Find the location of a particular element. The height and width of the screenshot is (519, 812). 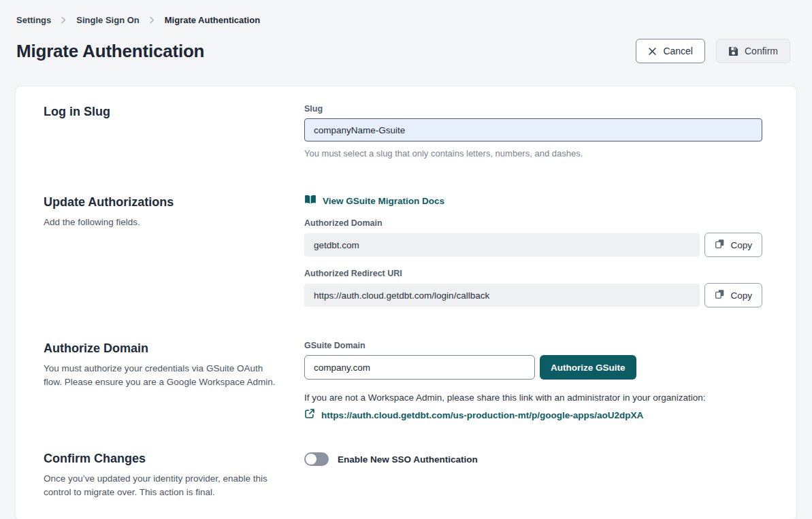

workspace-admin-note: If you are not a Workspace Admin, please… is located at coordinates (534, 397).